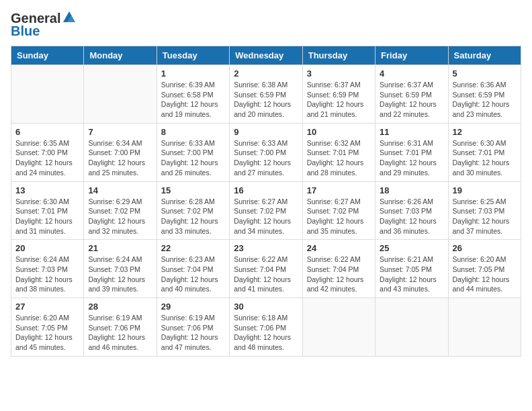 The height and width of the screenshot is (411, 532). What do you see at coordinates (266, 56) in the screenshot?
I see `header-row: SundayMondayTuesdayWednesdayThursdayFrid…` at bounding box center [266, 56].